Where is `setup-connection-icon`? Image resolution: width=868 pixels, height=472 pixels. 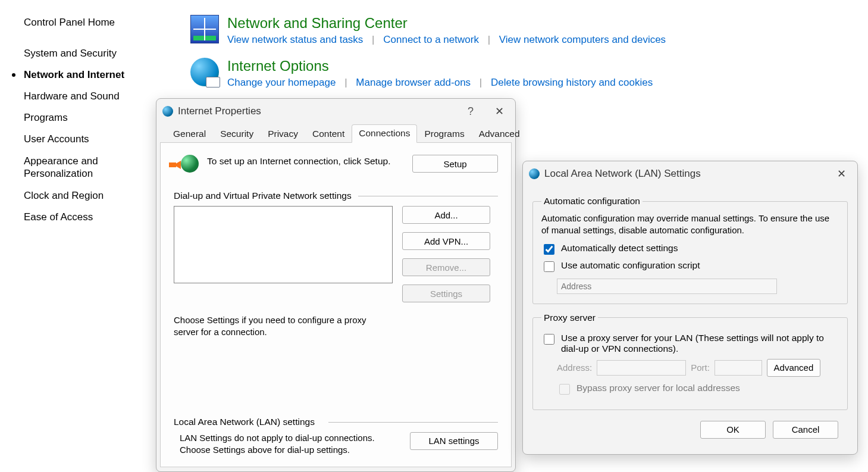 setup-connection-icon is located at coordinates (186, 165).